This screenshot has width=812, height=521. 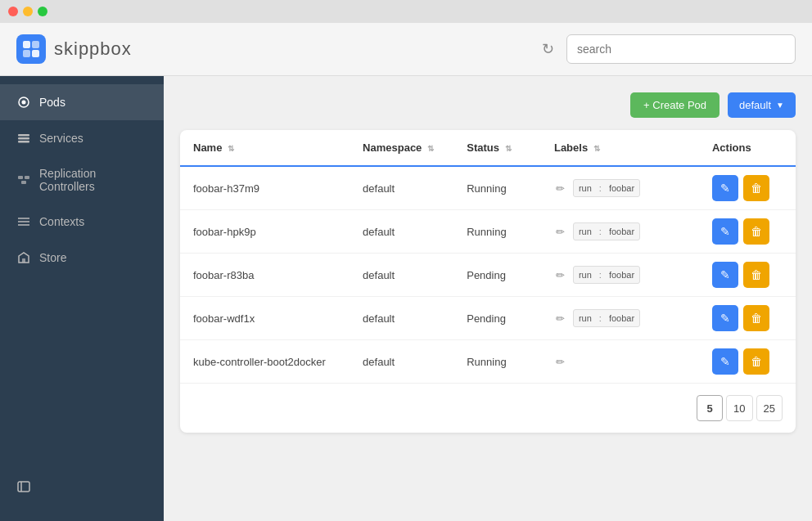 What do you see at coordinates (780, 105) in the screenshot?
I see `chevron-down-icon: ▼` at bounding box center [780, 105].